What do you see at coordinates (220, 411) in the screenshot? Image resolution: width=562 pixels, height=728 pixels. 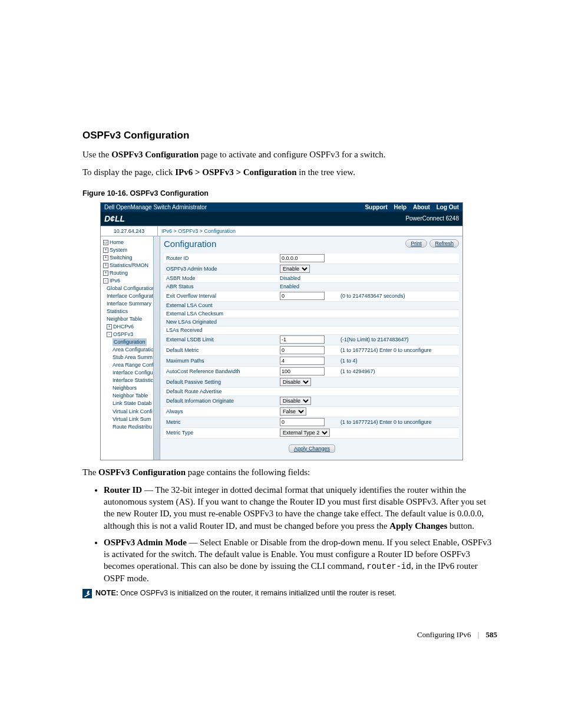 I see `always-label: Always` at bounding box center [220, 411].